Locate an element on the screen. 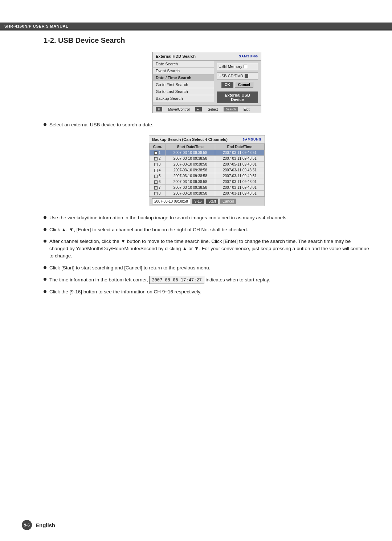 The height and width of the screenshot is (541, 392). bullet-text-2: Use the weekday/time information in the … is located at coordinates (168, 218).